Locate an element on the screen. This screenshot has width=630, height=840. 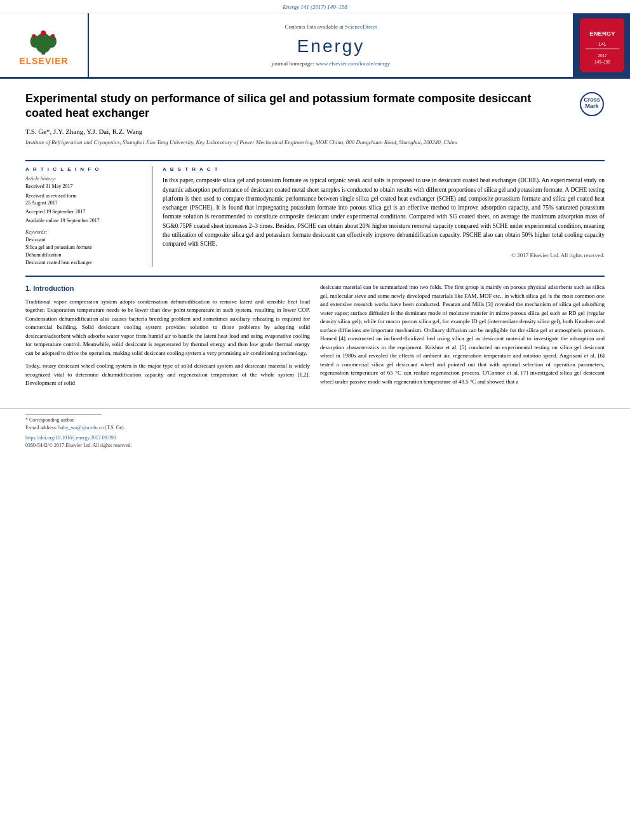
article-history-group: Article history: Received 31 May 2017 Re… is located at coordinates (85, 200).